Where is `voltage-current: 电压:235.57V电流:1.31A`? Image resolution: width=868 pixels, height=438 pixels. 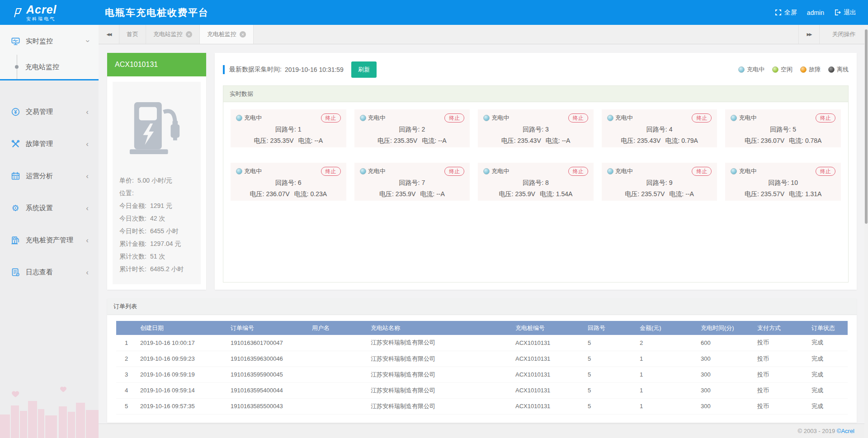 voltage-current: 电压:235.57V电流:1.31A is located at coordinates (783, 194).